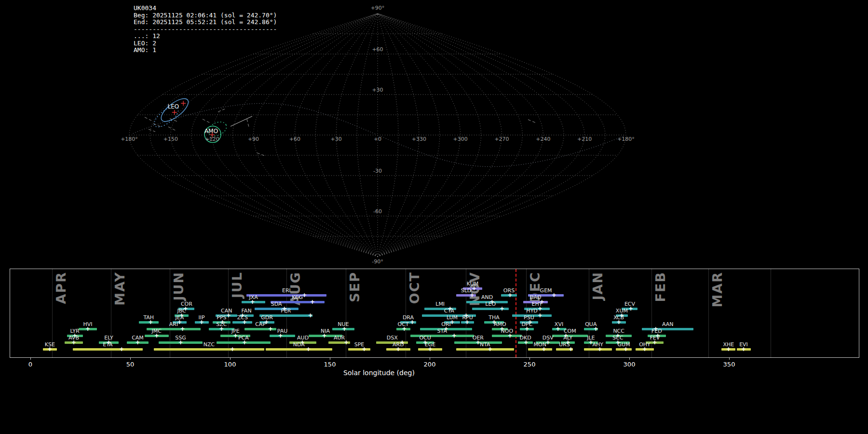  What do you see at coordinates (221, 329) in the screenshot?
I see `shower-peak-marker-SZC: +` at bounding box center [221, 329].